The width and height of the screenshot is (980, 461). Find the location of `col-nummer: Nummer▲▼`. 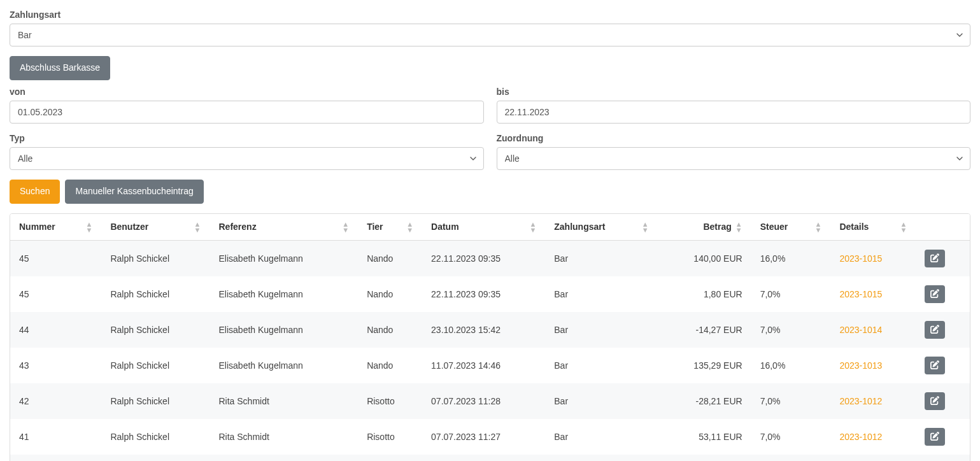

col-nummer: Nummer▲▼ is located at coordinates (56, 227).